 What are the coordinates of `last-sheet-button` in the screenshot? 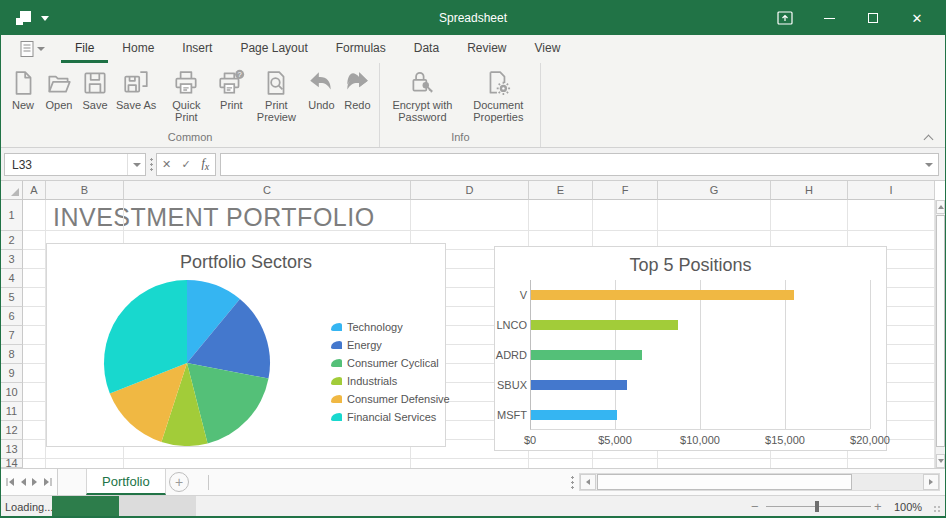 It's located at (48, 482).